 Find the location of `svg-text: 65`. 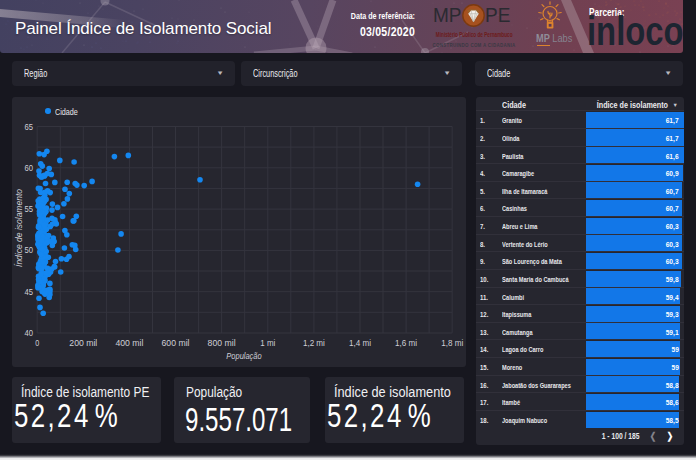

svg-text: 65 is located at coordinates (30, 127).